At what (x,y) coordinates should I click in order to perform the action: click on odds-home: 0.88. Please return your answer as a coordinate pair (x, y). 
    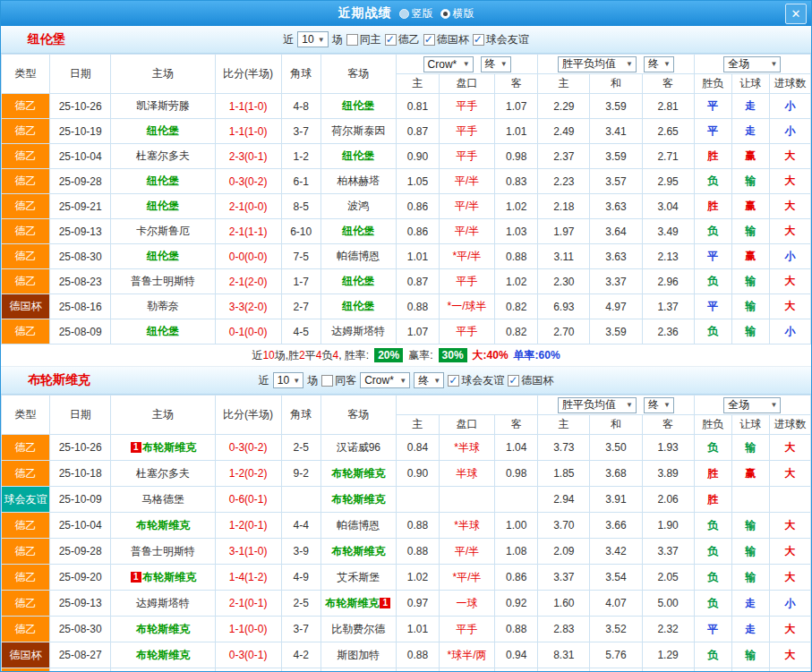
    Looking at the image, I should click on (417, 655).